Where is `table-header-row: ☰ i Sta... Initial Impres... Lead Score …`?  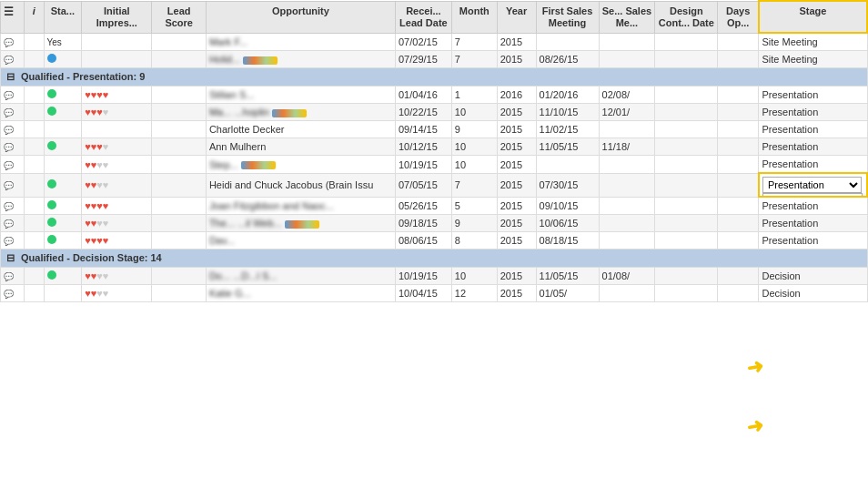 table-header-row: ☰ i Sta... Initial Impres... Lead Score … is located at coordinates (435, 16).